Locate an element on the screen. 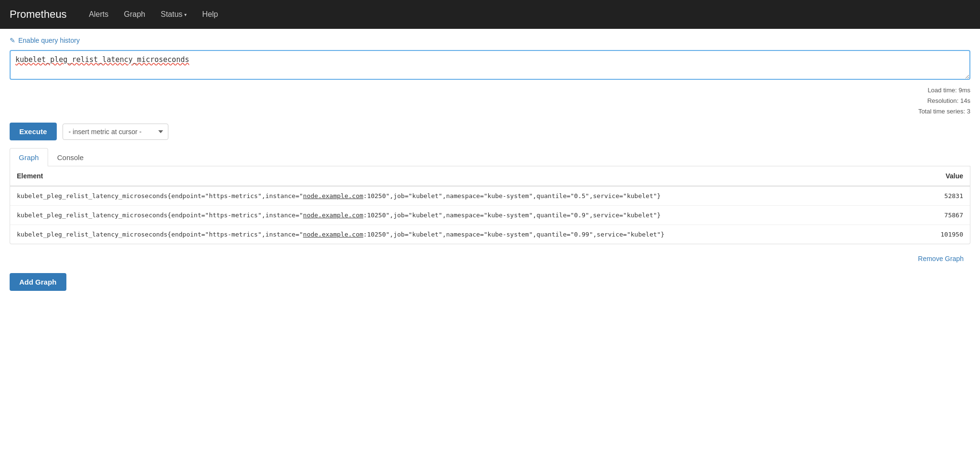  nav-link-graph: Graph is located at coordinates (135, 14).